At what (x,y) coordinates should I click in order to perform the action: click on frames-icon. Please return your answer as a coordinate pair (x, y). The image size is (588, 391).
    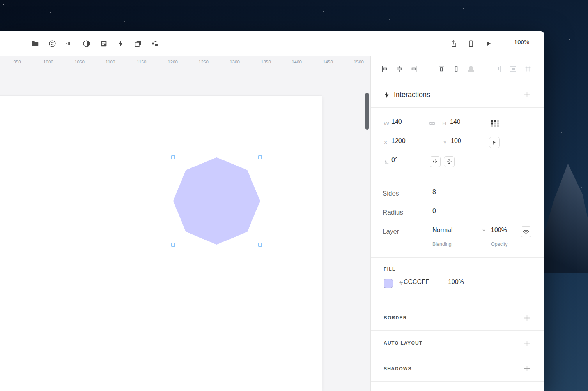
    Looking at the image, I should click on (138, 44).